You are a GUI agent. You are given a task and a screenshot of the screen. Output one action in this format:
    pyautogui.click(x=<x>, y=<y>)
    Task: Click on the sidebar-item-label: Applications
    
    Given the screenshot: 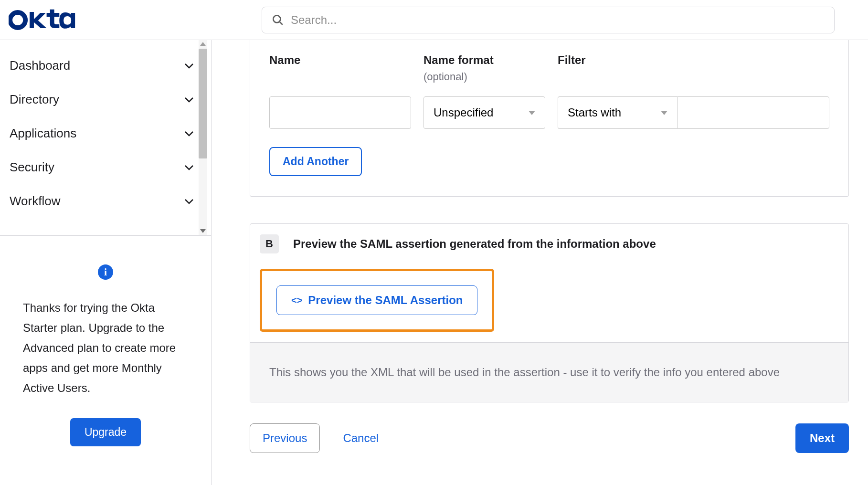 What is the action you would take?
    pyautogui.click(x=43, y=134)
    